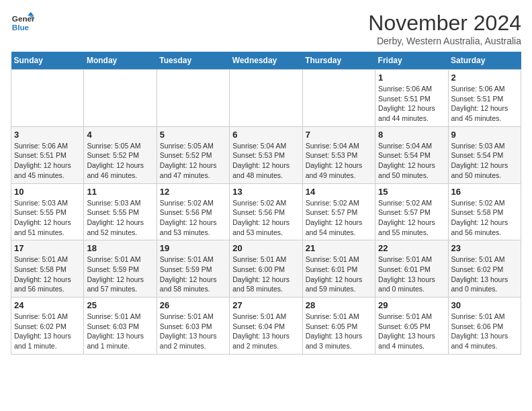 This screenshot has height=411, width=532. Describe the element at coordinates (485, 192) in the screenshot. I see `day-number: 16` at that location.